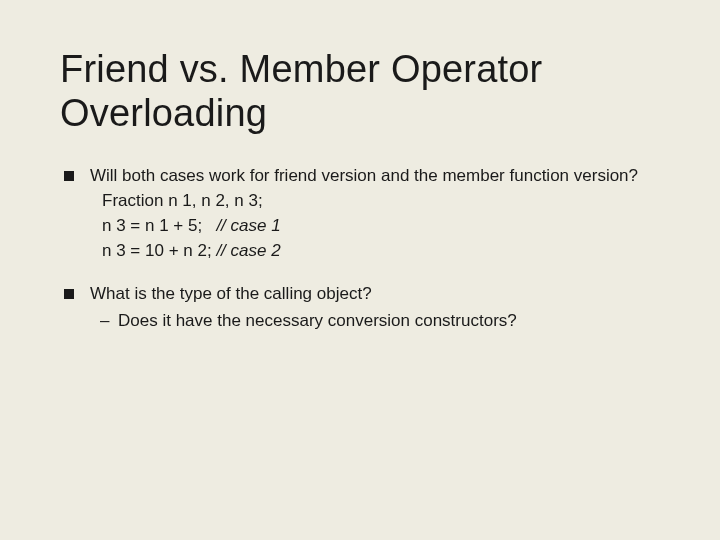 The image size is (720, 540). What do you see at coordinates (248, 226) in the screenshot?
I see `code-comment: // case 1` at bounding box center [248, 226].